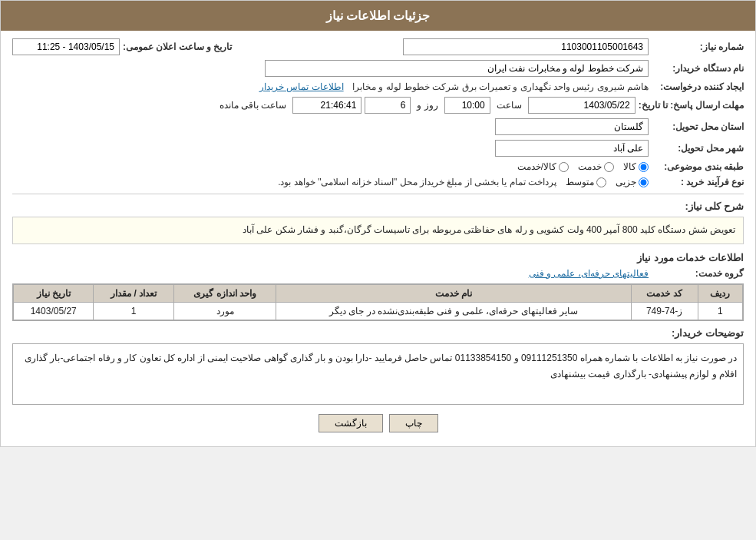 Image resolution: width=756 pixels, height=540 pixels. What do you see at coordinates (665, 310) in the screenshot?
I see `cell-code: ز-74-749` at bounding box center [665, 310].